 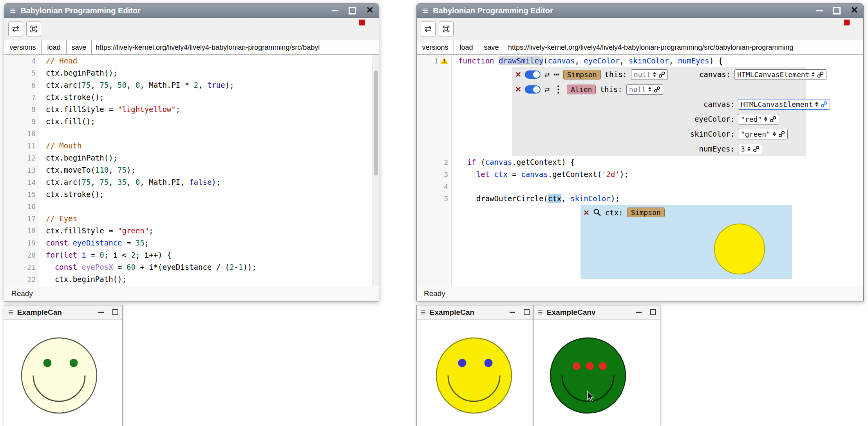 What do you see at coordinates (192, 218) in the screenshot?
I see `code-line: 17// Eyes` at bounding box center [192, 218].